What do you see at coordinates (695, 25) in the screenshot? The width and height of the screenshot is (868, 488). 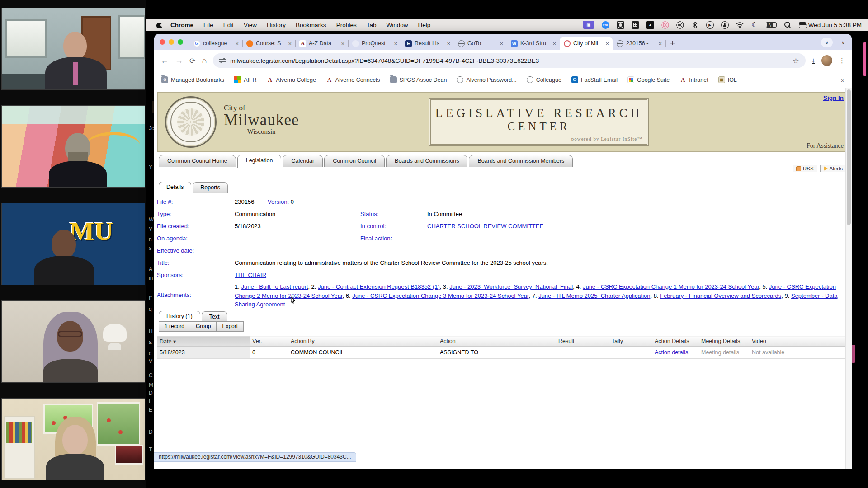 I see `bluetooth-icon` at bounding box center [695, 25].